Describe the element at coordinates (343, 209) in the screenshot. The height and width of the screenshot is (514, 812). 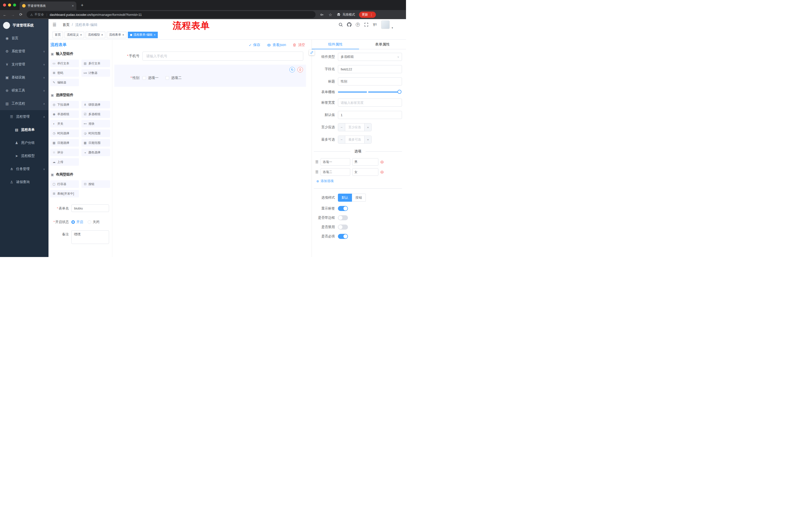
I see `show-label-switch` at that location.